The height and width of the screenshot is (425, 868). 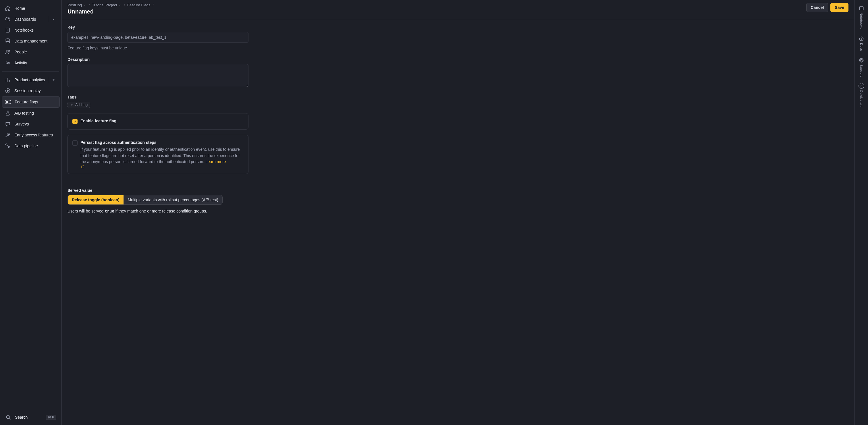 What do you see at coordinates (31, 91) in the screenshot?
I see `nav-session-replay: Session replay` at bounding box center [31, 91].